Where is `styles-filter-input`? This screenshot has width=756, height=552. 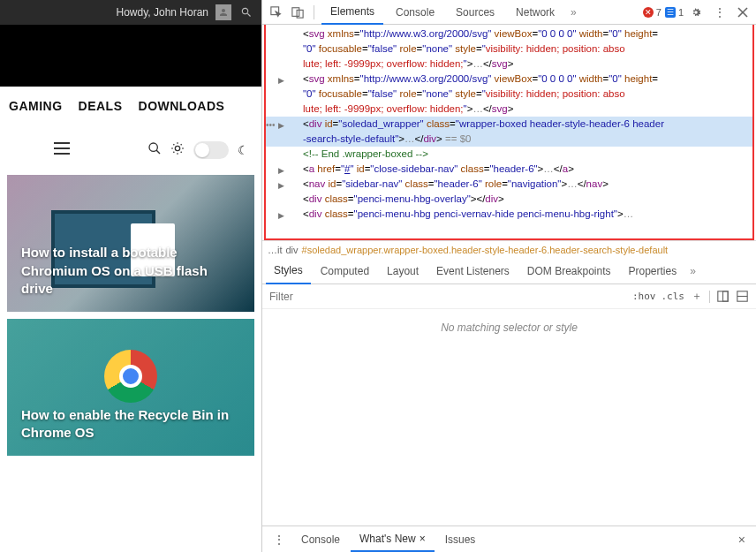 styles-filter-input is located at coordinates (336, 297).